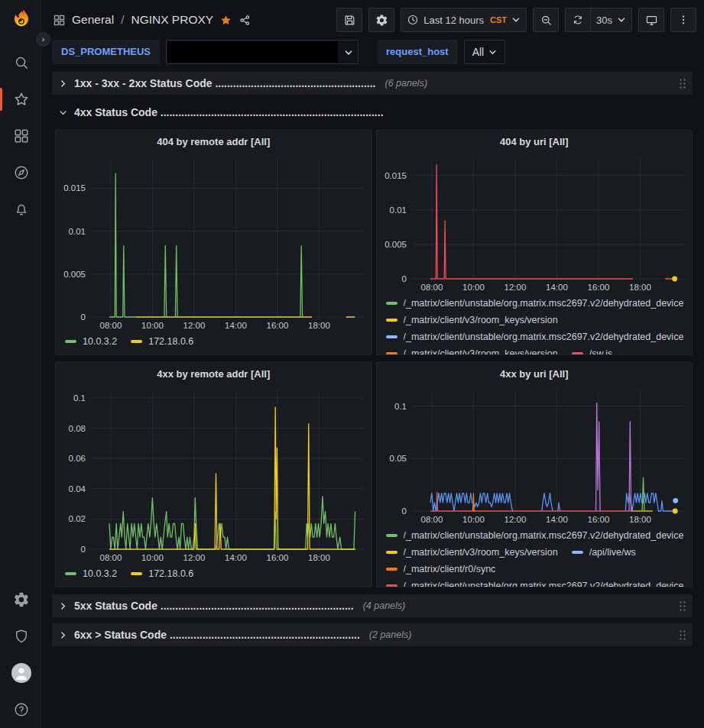 The image size is (704, 728). I want to click on svg-text: 0.06, so click(77, 458).